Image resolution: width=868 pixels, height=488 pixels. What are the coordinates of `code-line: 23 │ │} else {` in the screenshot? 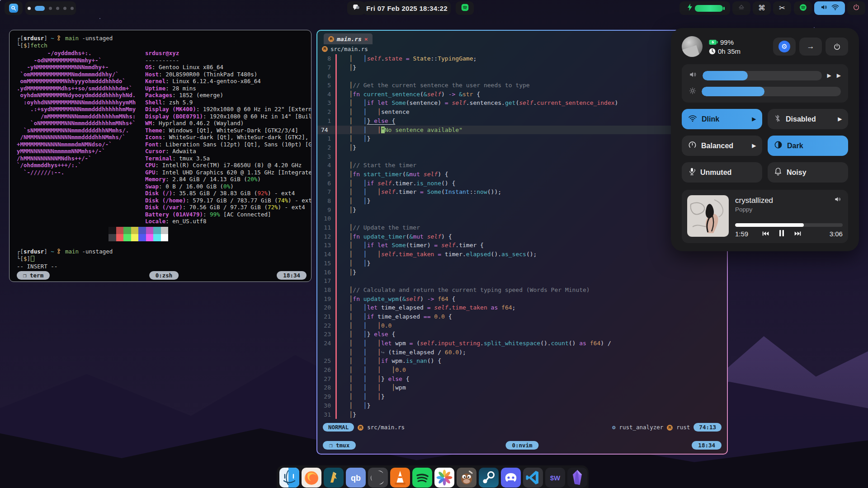 It's located at (522, 334).